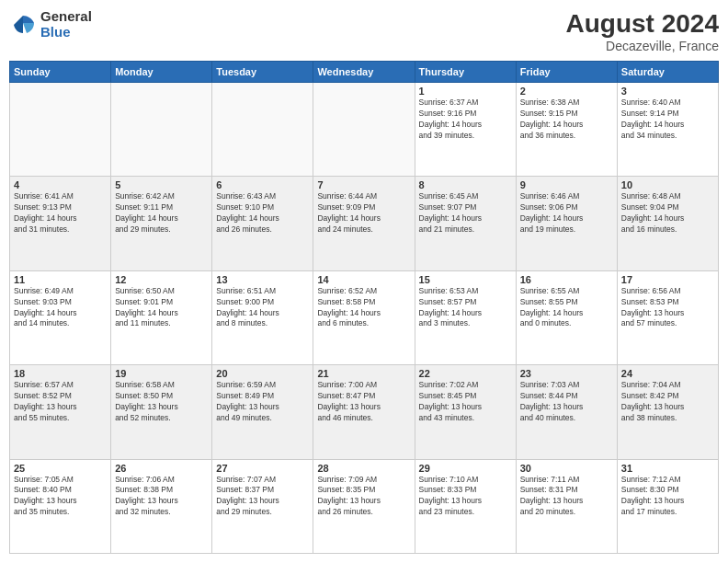 The width and height of the screenshot is (728, 563). I want to click on day-info: Sunrise: 6:46 AMSunset: 9:06 PMDaylight:…, so click(566, 213).